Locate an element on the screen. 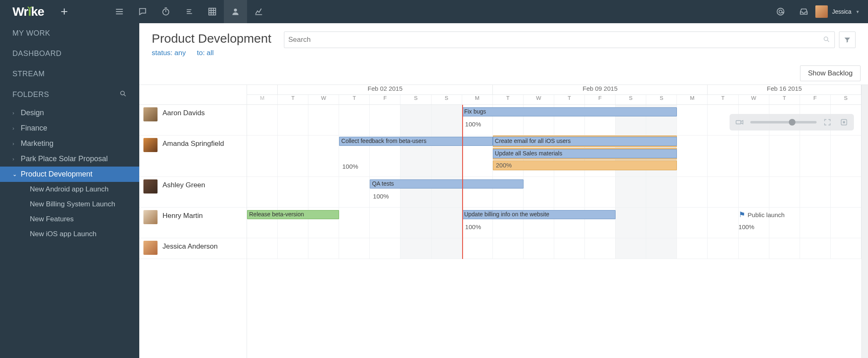 This screenshot has width=868, height=358. person-row-henry: Henry Martin is located at coordinates (193, 223).